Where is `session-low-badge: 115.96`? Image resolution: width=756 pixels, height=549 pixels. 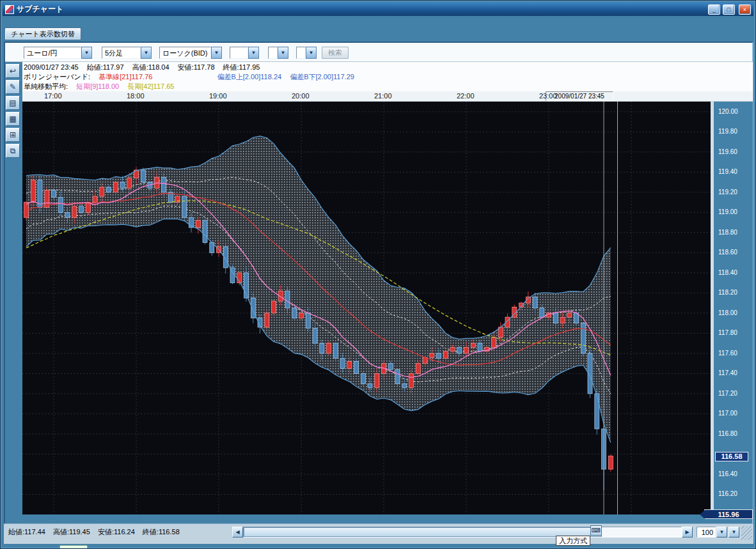
session-low-badge: 115.96 is located at coordinates (728, 514).